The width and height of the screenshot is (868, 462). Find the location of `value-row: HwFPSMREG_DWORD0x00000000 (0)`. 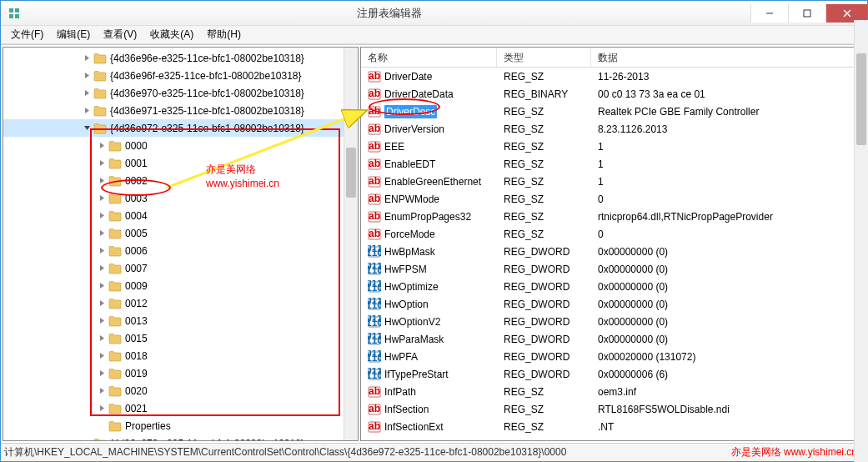

value-row: HwFPSMREG_DWORD0x00000000 (0) is located at coordinates (613, 269).